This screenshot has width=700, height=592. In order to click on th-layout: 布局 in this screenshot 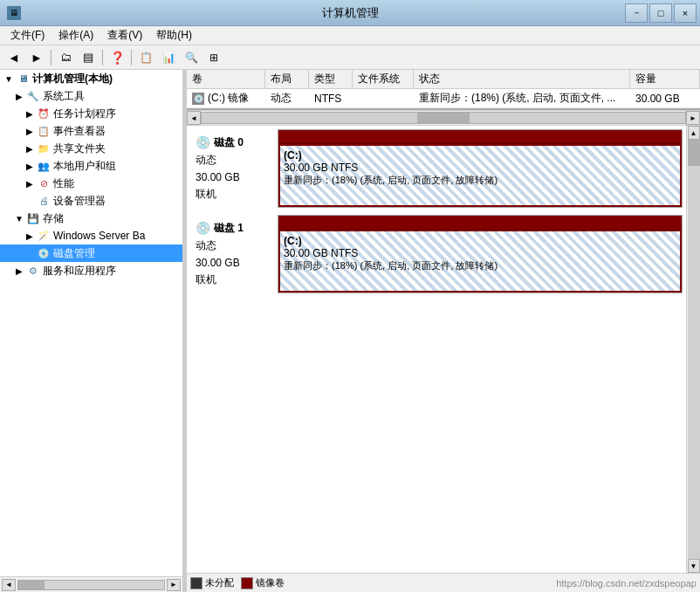, I will do `click(287, 79)`.